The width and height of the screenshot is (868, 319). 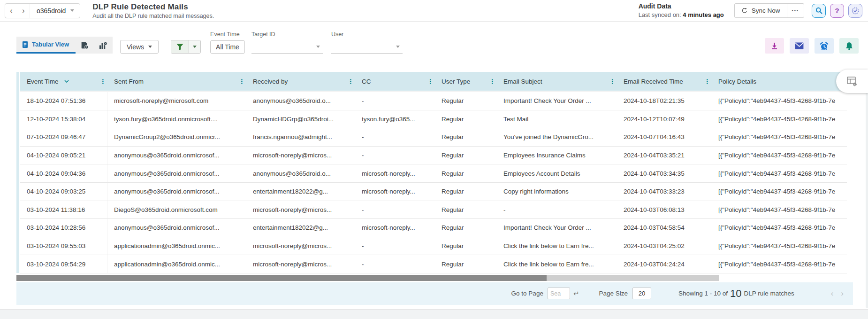 I want to click on table-row: 04-10-2024 09:03:25anonymous@o365droid.o…, so click(x=434, y=192).